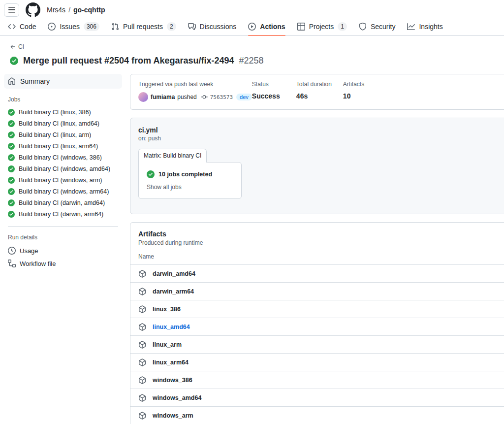 Image resolution: width=504 pixels, height=424 pixels. What do you see at coordinates (252, 61) in the screenshot?
I see `run-number: #2258` at bounding box center [252, 61].